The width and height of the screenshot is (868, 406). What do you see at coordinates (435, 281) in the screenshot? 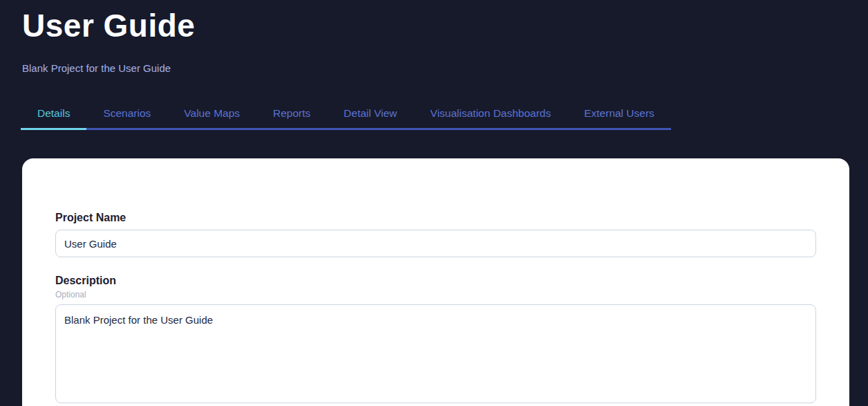
I see `description-label: Description` at bounding box center [435, 281].